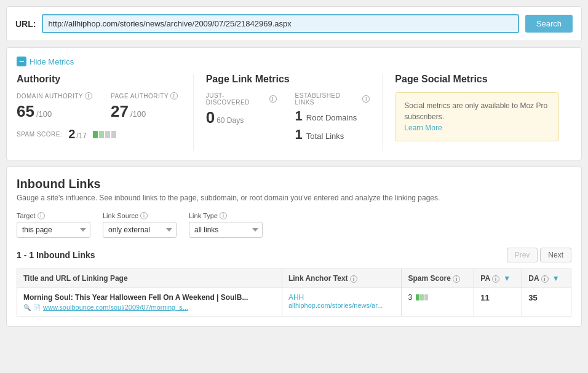  What do you see at coordinates (438, 297) in the screenshot?
I see `spam-score-value-cell: 3` at bounding box center [438, 297].